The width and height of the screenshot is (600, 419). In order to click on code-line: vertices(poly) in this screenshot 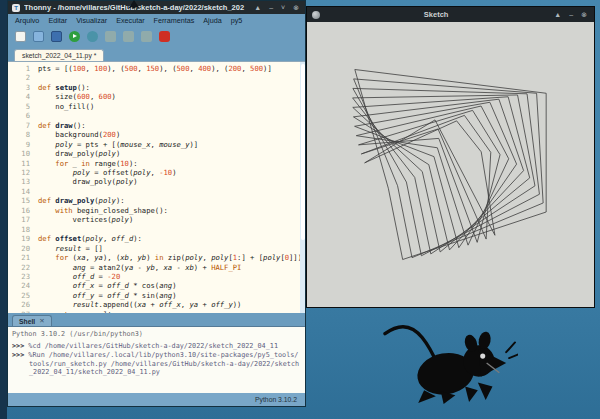, I will do `click(172, 220)`.